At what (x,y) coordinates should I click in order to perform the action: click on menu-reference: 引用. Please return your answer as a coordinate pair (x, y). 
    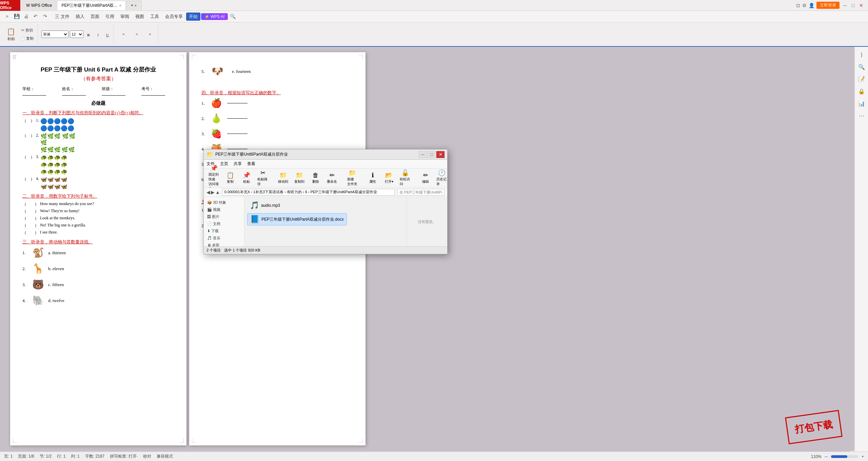
    Looking at the image, I should click on (110, 17).